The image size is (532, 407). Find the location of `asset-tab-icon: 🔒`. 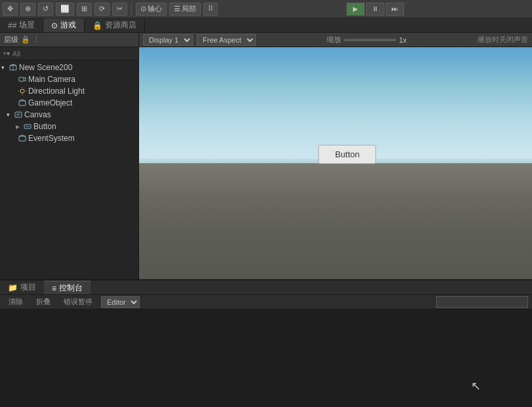

asset-tab-icon: 🔒 is located at coordinates (97, 26).